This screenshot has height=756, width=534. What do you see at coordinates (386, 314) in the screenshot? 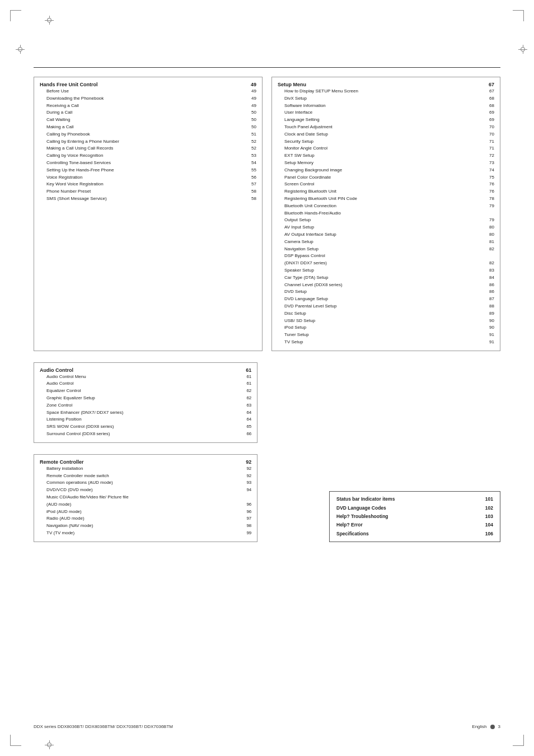
I see `list-item: Disc Setup89` at bounding box center [386, 314].